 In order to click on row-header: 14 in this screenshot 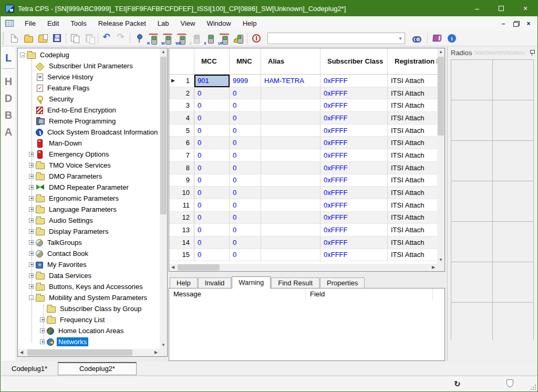, I will do `click(182, 243)`.